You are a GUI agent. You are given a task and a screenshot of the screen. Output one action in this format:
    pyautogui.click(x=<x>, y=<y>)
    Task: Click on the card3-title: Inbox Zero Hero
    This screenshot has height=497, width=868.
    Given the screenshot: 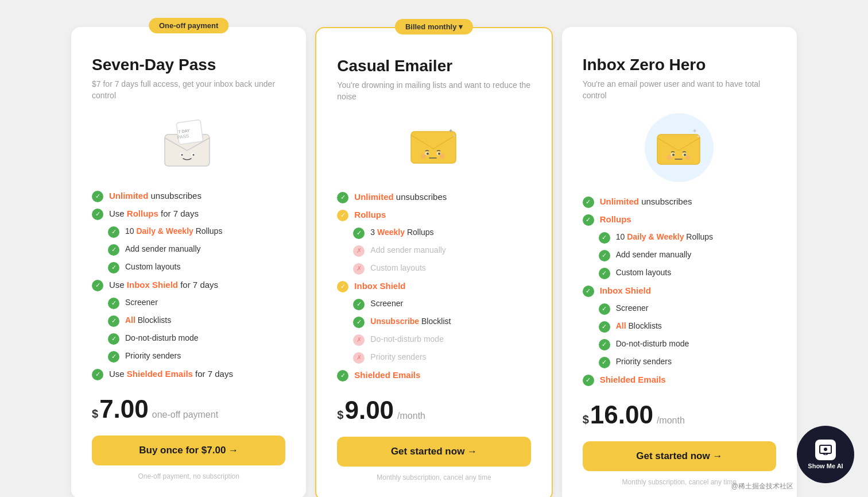 What is the action you would take?
    pyautogui.click(x=680, y=65)
    